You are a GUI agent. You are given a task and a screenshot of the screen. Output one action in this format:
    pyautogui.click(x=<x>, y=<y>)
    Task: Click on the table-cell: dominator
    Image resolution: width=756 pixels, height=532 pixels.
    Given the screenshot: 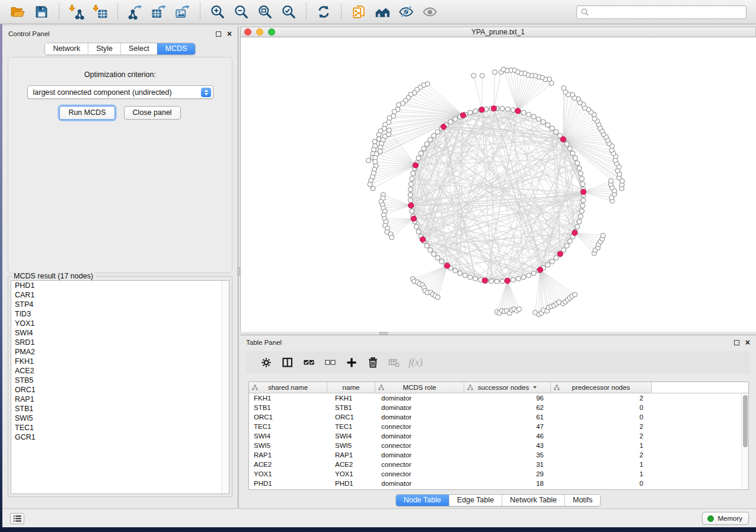 What is the action you would take?
    pyautogui.click(x=420, y=417)
    